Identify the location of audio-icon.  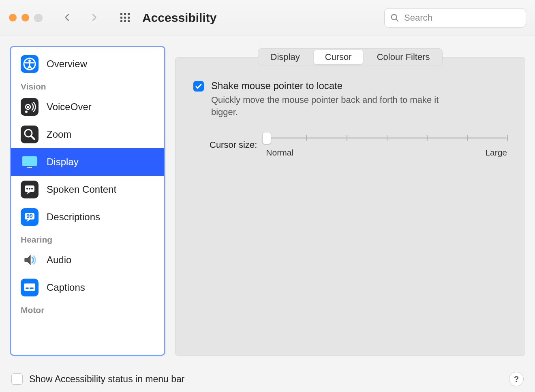
(30, 260).